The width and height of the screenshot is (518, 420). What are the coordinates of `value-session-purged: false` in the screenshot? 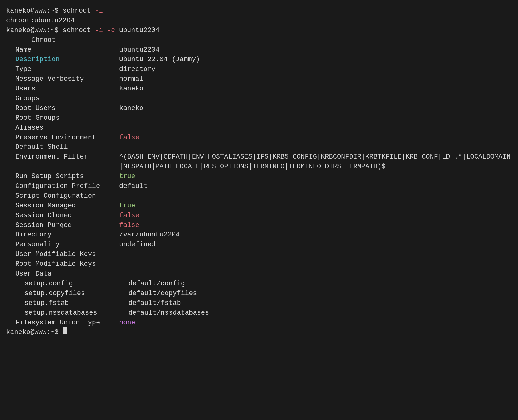 It's located at (129, 225).